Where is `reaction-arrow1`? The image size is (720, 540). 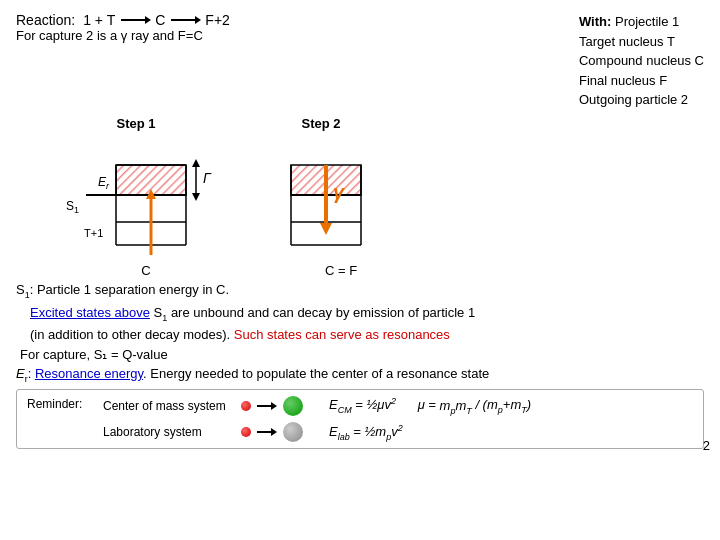
reaction-arrow1 is located at coordinates (135, 20).